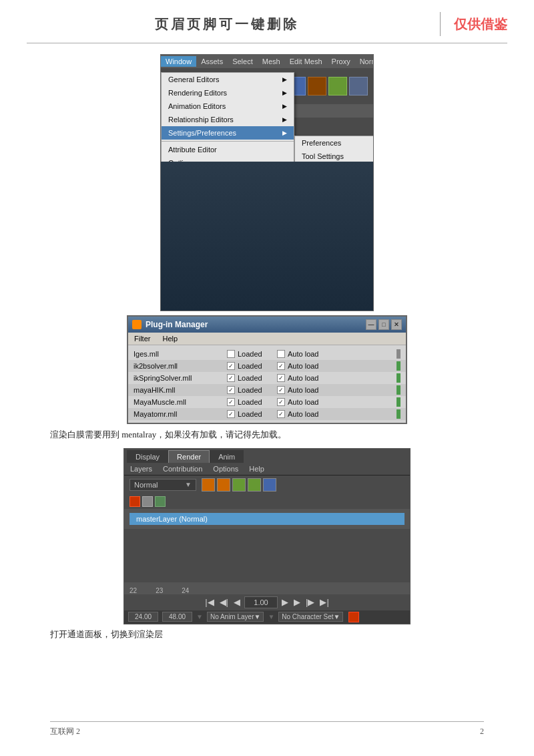 The height and width of the screenshot is (756, 534). What do you see at coordinates (256, 414) in the screenshot?
I see `plugin-loaded-label-mayatomr: Loaded` at bounding box center [256, 414].